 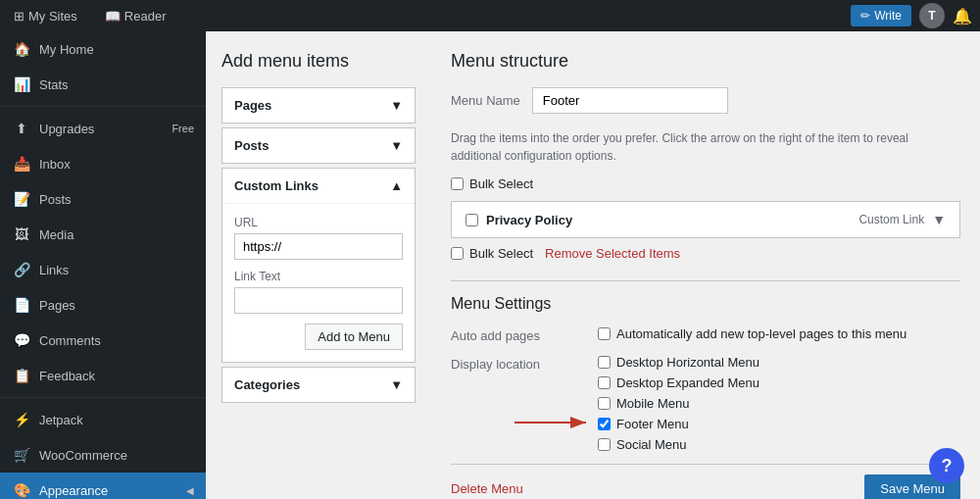 I want to click on bulk-select-row-bottom: Bulk Select Remove Selected Items, so click(x=706, y=253).